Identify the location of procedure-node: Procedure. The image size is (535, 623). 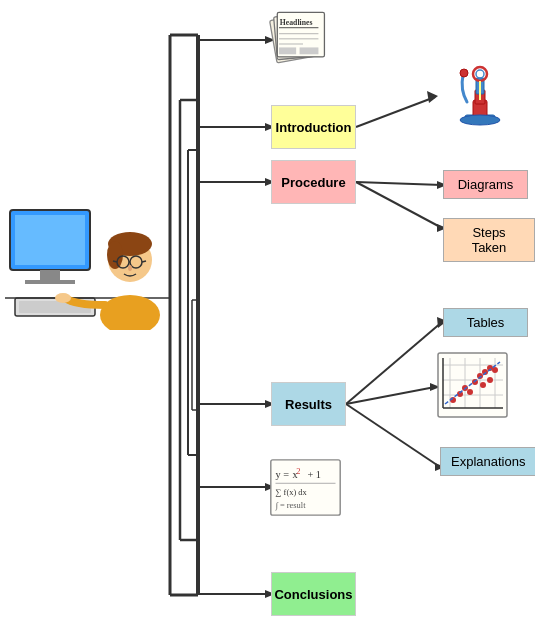
(314, 182).